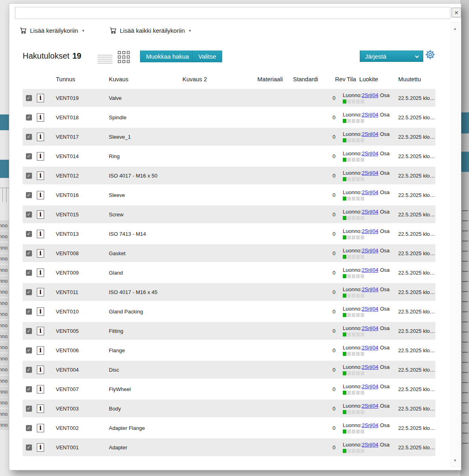  I want to click on row-tunnus: VENT016, so click(80, 195).